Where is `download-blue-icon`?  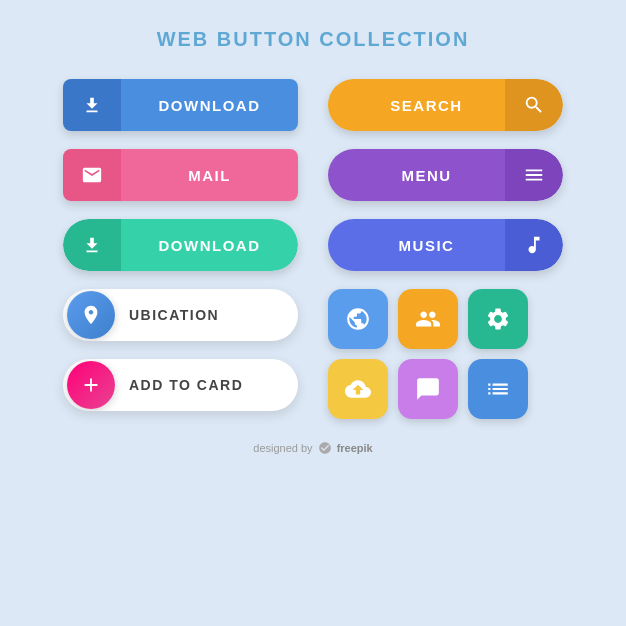
download-blue-icon is located at coordinates (92, 105).